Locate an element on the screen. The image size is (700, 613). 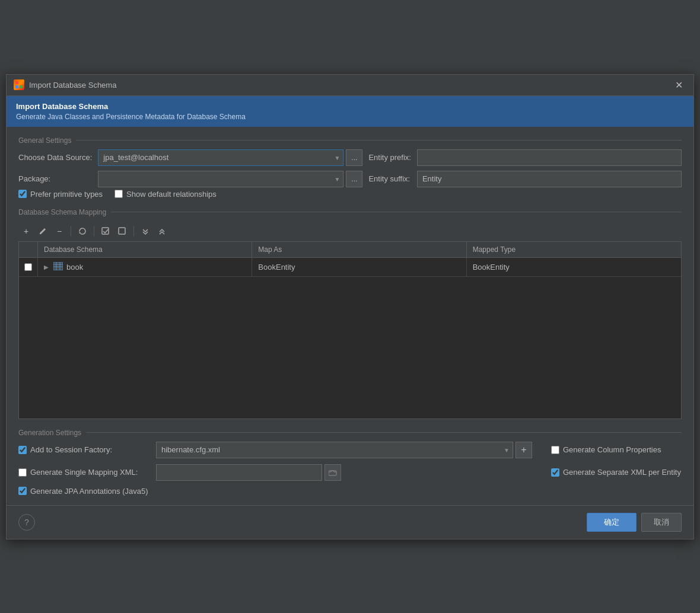
package-input-group: ▼ ... is located at coordinates (230, 179).